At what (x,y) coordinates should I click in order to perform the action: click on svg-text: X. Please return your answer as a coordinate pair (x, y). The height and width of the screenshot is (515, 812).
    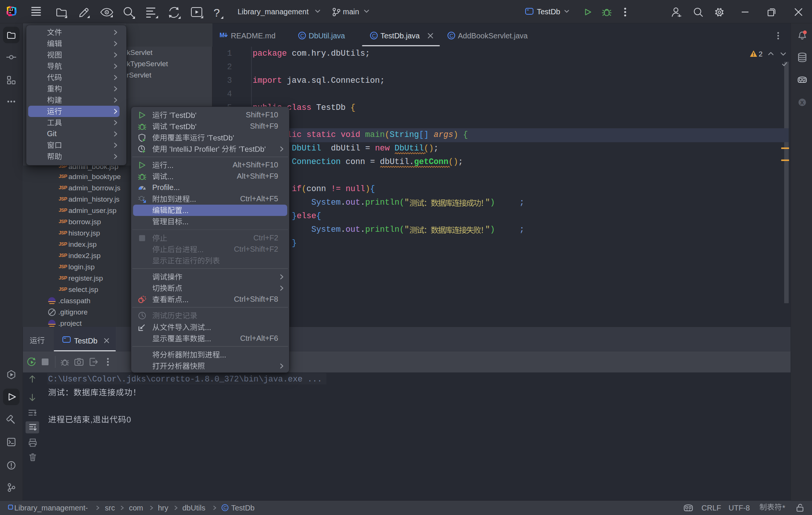
    Looking at the image, I should click on (802, 102).